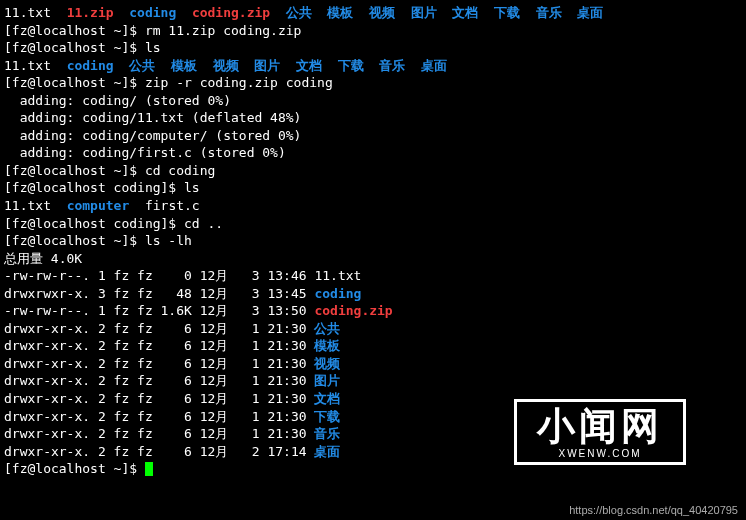 Image resolution: width=746 pixels, height=520 pixels. I want to click on cmd-ls: [fz@localhost coding]$ ls, so click(373, 188).